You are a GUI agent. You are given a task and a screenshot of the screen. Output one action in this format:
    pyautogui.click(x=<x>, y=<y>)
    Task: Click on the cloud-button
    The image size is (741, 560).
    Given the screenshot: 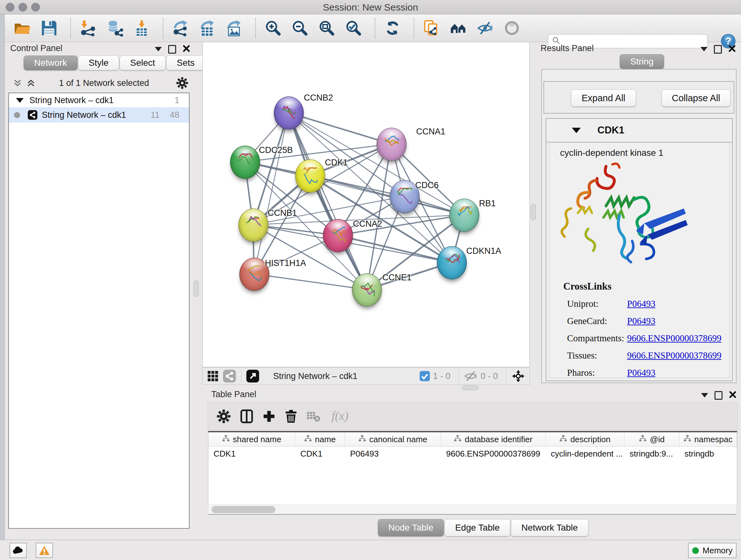 What is the action you would take?
    pyautogui.click(x=18, y=550)
    